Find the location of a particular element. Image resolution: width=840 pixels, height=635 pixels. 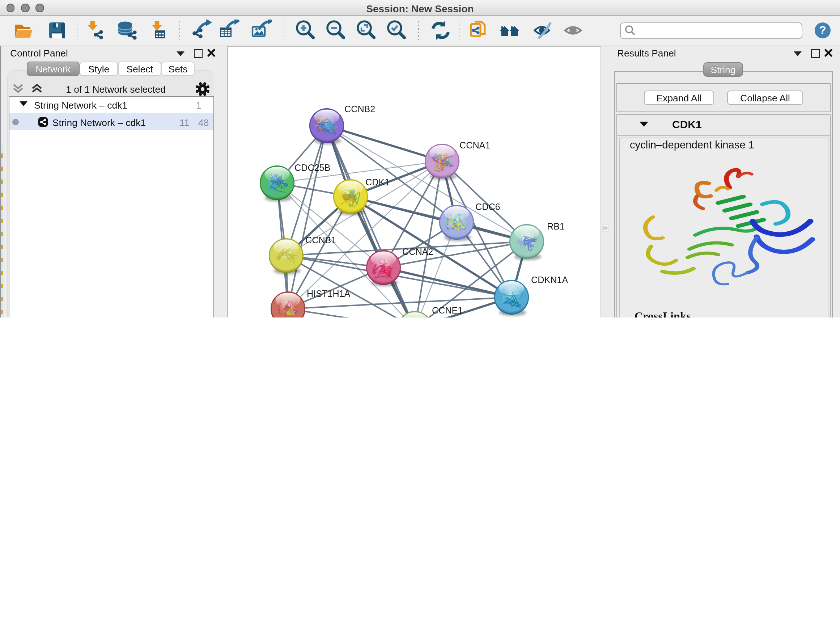

svg-text: CCNB1 is located at coordinates (321, 239).